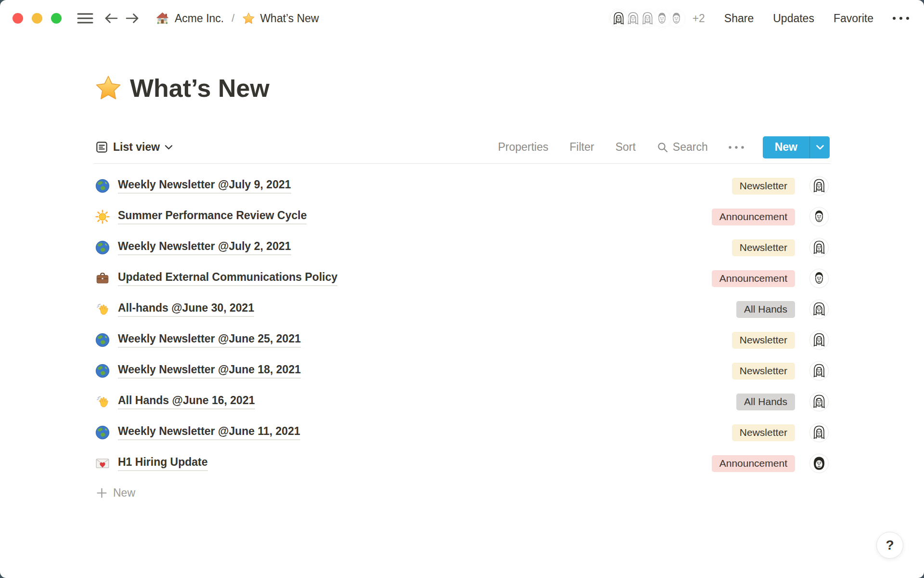 This screenshot has height=578, width=924. What do you see at coordinates (111, 18) in the screenshot?
I see `back-button` at bounding box center [111, 18].